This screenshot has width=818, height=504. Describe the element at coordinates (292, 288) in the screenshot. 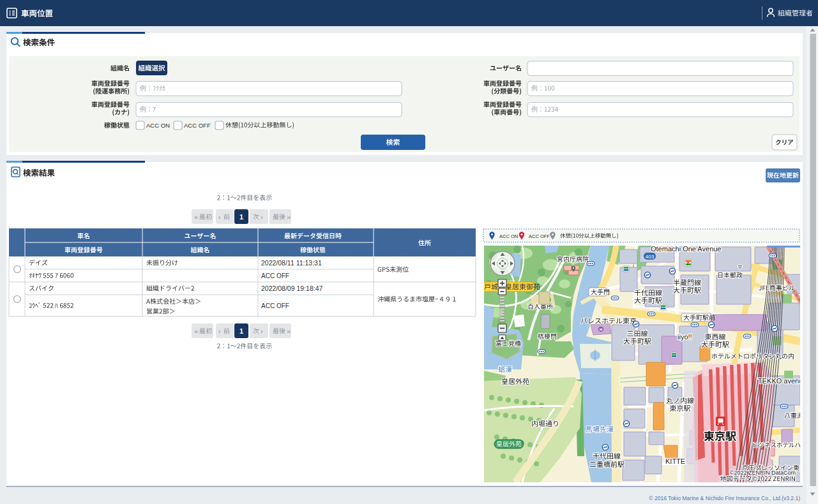

I see `svg-text: 2022/08/09 19:18:47` at that location.